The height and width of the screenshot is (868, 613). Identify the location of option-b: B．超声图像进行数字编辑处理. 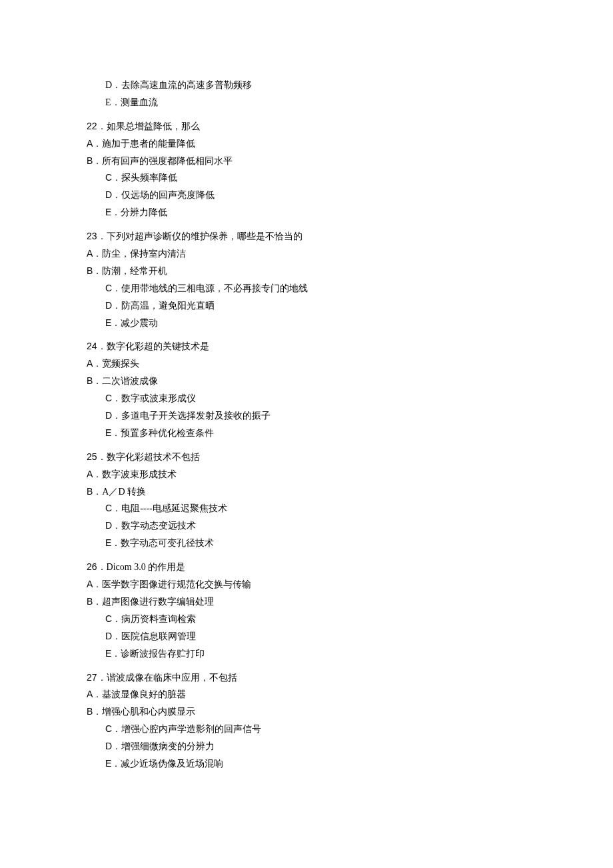
(306, 602).